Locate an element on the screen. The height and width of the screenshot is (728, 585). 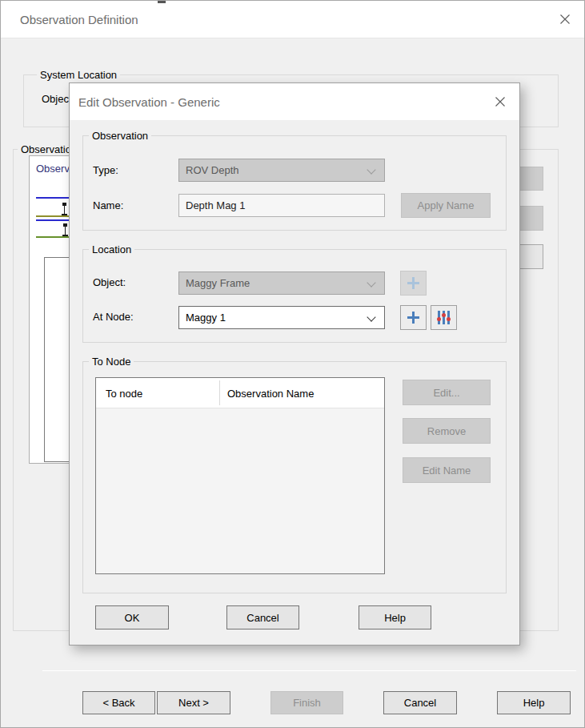
modal-cancel-button: Cancel is located at coordinates (262, 617).